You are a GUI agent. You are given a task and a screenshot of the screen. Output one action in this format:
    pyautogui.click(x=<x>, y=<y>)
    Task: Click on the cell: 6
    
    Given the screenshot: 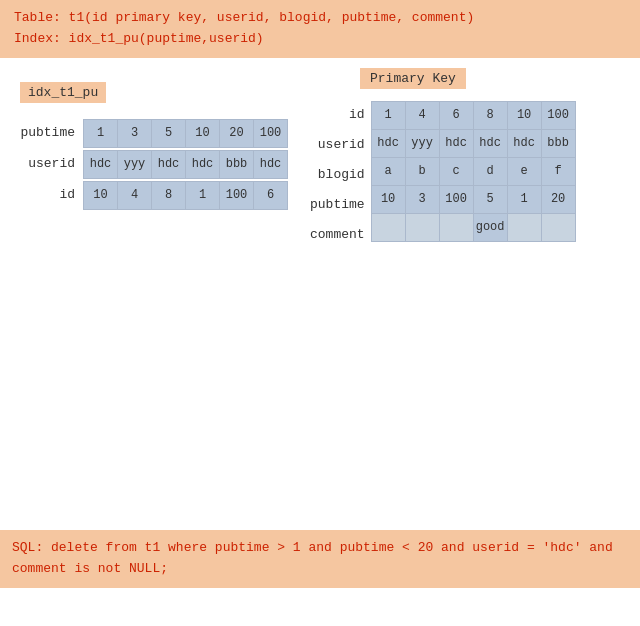 What is the action you would take?
    pyautogui.click(x=271, y=195)
    